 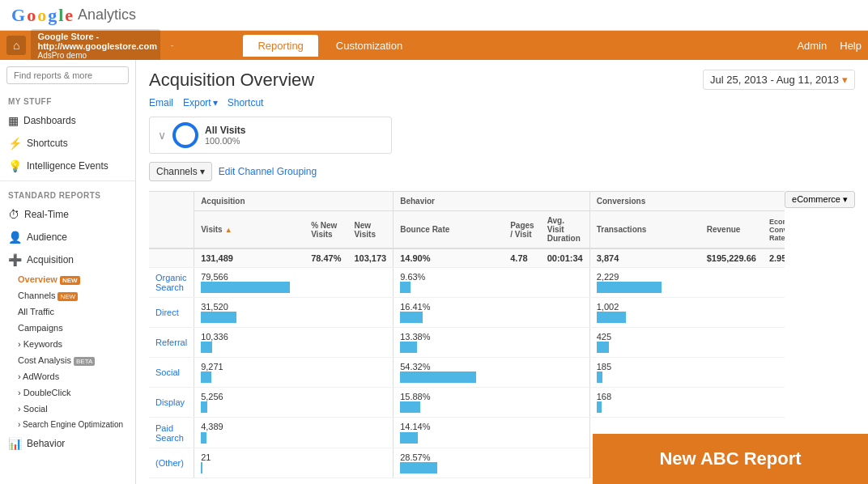 I want to click on nav-bar: ⌂ Google Store - http://www.googlestore.…, so click(x=434, y=45).